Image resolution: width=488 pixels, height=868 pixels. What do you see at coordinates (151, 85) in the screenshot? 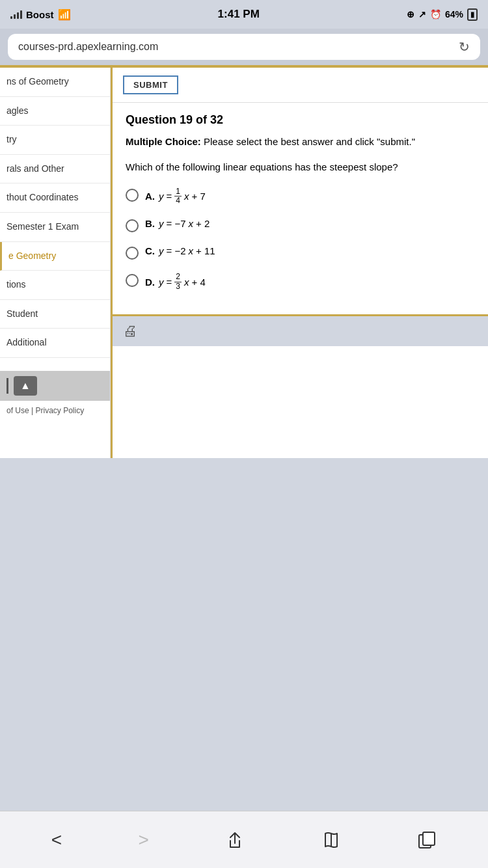
I see `submit-button: SUBMIT` at bounding box center [151, 85].